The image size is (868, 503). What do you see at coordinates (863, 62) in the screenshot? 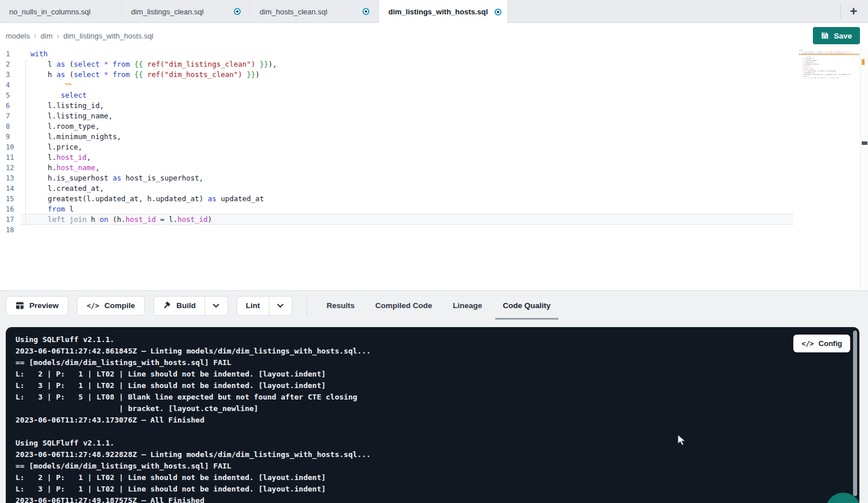
I see `scrollbar-warning-marker` at bounding box center [863, 62].